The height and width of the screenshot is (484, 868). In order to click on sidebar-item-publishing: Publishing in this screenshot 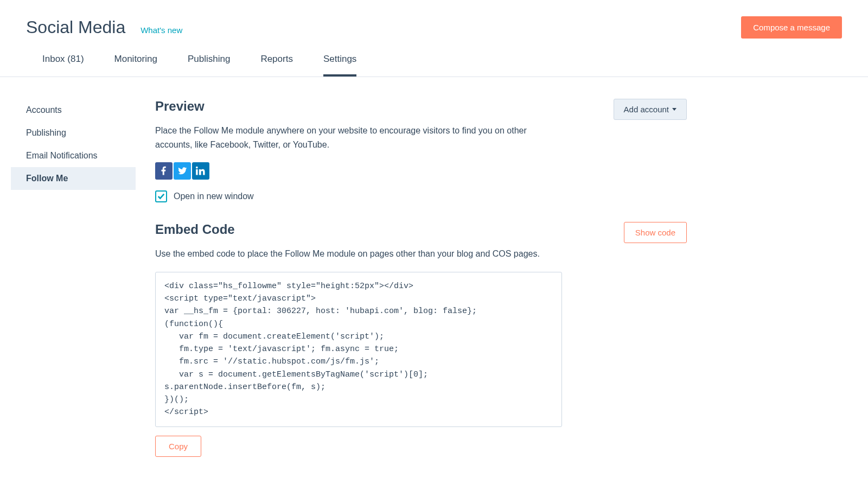, I will do `click(73, 133)`.